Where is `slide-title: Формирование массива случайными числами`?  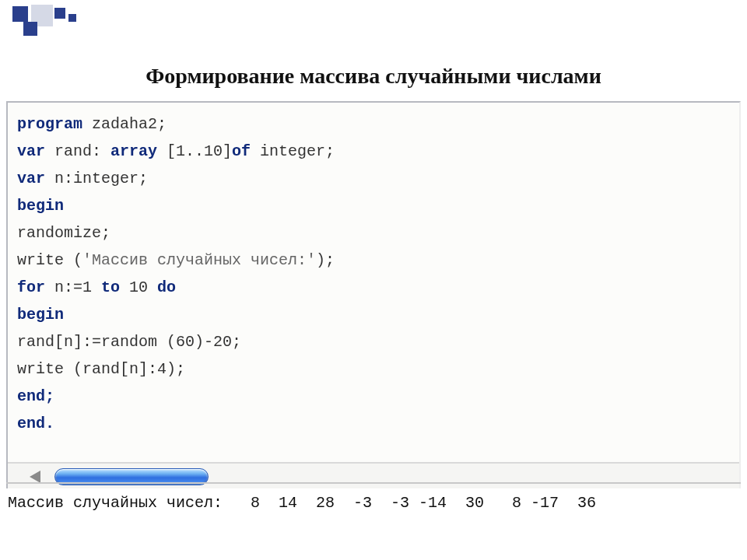 slide-title: Формирование массива случайными числами is located at coordinates (374, 76).